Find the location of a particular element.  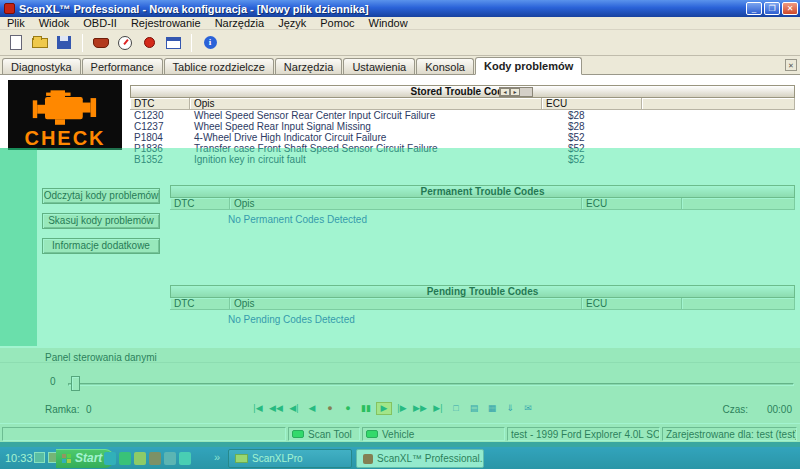

app-icon is located at coordinates (10, 8).